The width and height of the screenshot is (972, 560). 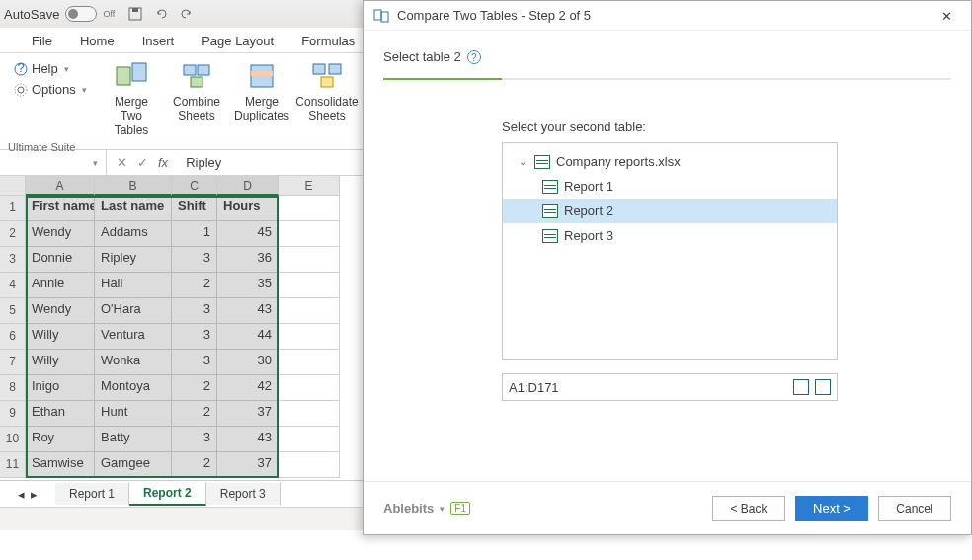 What do you see at coordinates (309, 186) in the screenshot?
I see `column-header-E: E` at bounding box center [309, 186].